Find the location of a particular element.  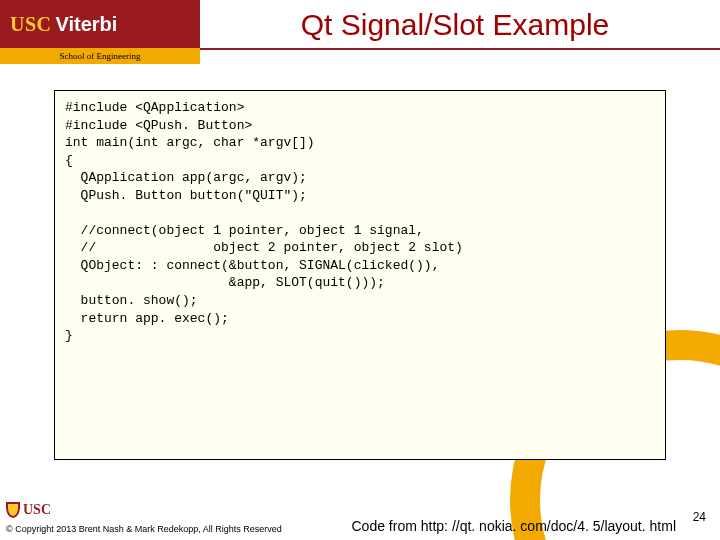

header-divider is located at coordinates (460, 49).